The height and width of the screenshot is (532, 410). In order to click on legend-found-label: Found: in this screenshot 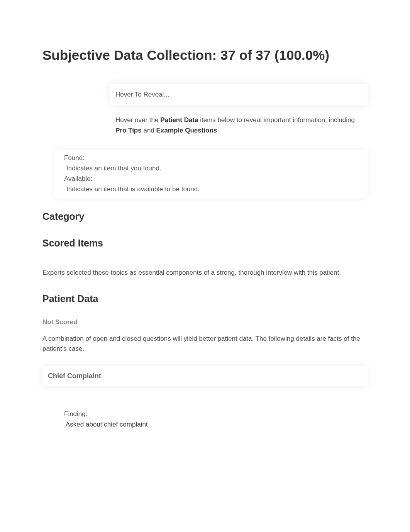, I will do `click(211, 158)`.